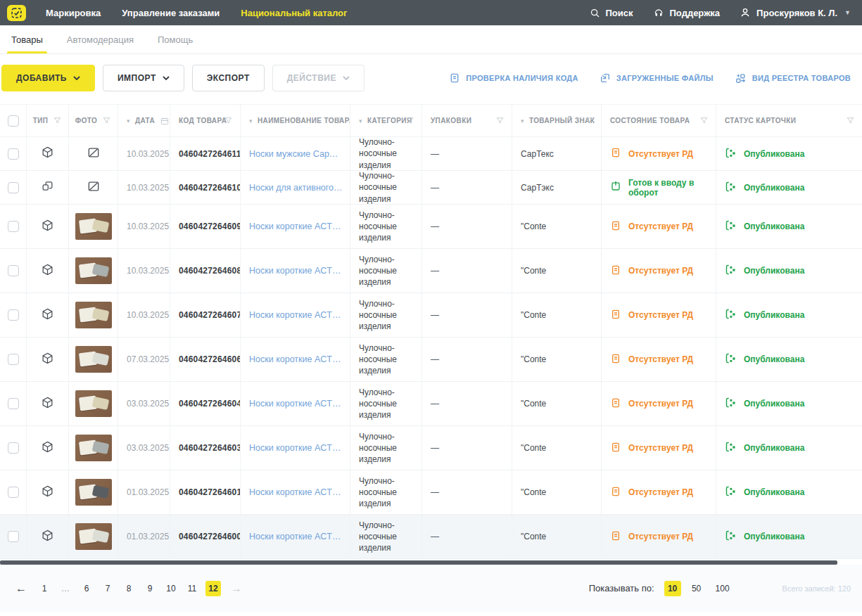  Describe the element at coordinates (657, 78) in the screenshot. I see `quick-link: ЗАГРУЖЕННЫЕ ФАЙЛЫ` at that location.